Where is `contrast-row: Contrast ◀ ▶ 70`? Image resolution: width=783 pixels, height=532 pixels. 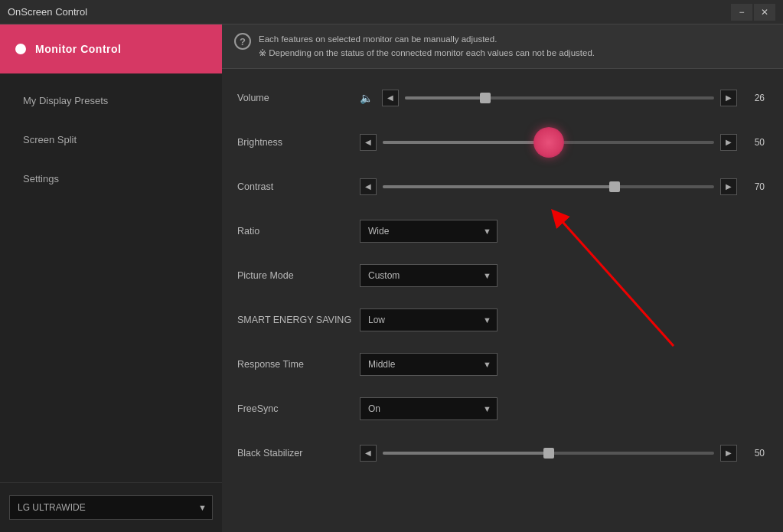
contrast-row: Contrast ◀ ▶ 70 is located at coordinates (501, 187).